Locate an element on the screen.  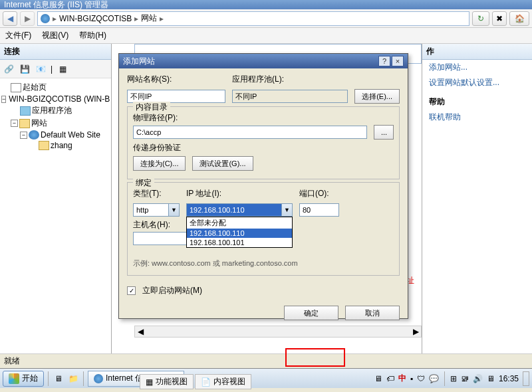
home-button: 🏠 is located at coordinates (519, 19).